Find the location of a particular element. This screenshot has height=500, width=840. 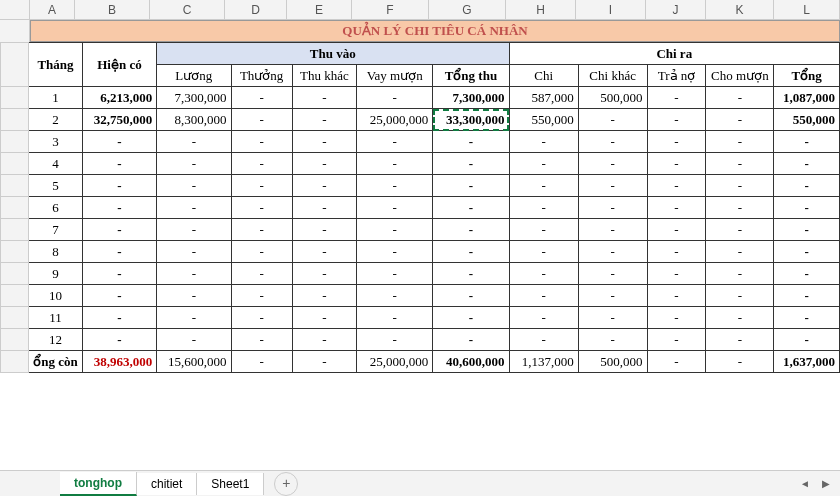

cell: 6,213,000 is located at coordinates (119, 98).